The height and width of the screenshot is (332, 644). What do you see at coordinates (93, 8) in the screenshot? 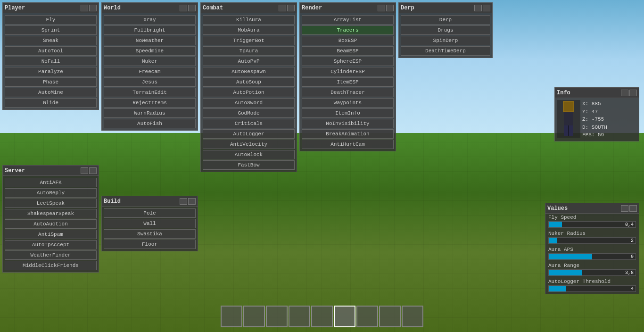
I see `player-panel-btn2` at bounding box center [93, 8].